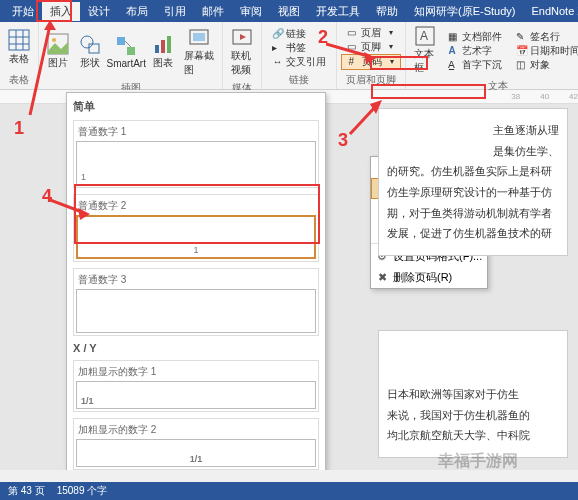 The height and width of the screenshot is (500, 578). I want to click on bookmark-icon: ▸, so click(275, 48).